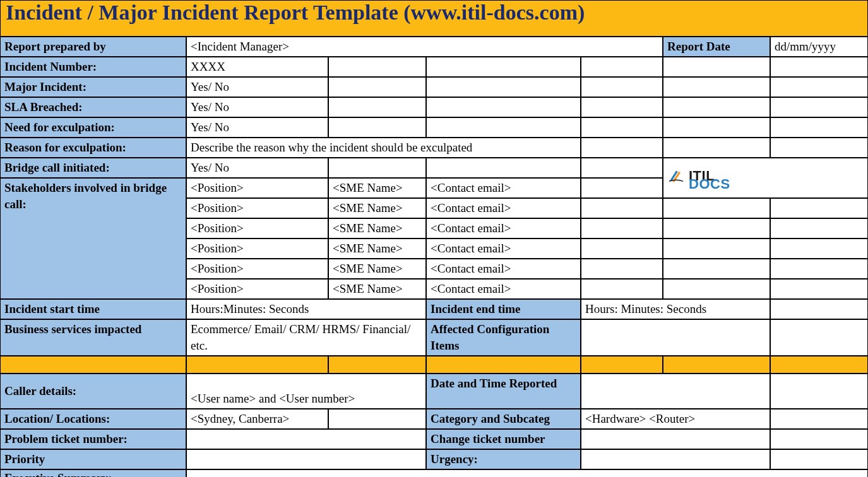 Image resolution: width=868 pixels, height=477 pixels. Describe the element at coordinates (93, 459) in the screenshot. I see `label-priority: Priority` at that location.